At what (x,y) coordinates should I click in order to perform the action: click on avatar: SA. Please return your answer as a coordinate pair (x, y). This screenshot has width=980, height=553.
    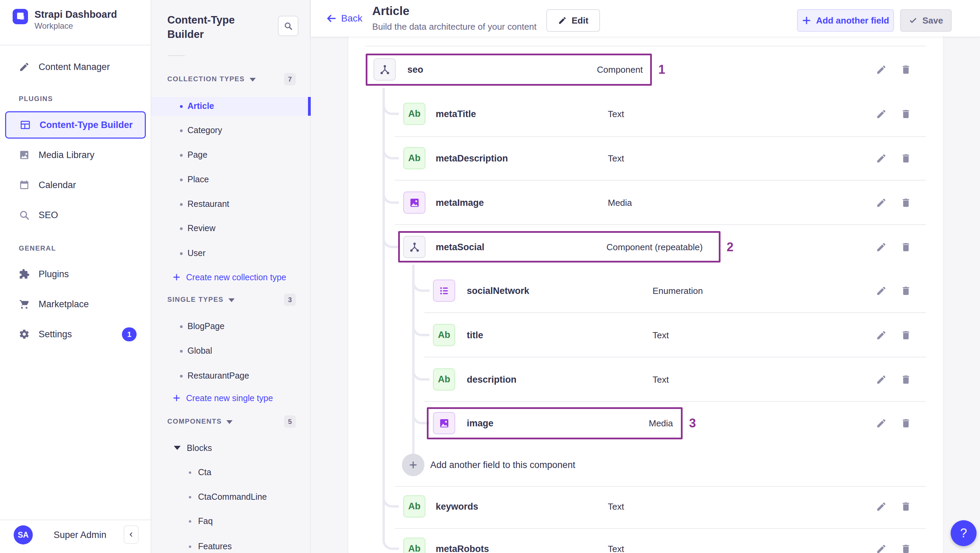
    Looking at the image, I should click on (23, 535).